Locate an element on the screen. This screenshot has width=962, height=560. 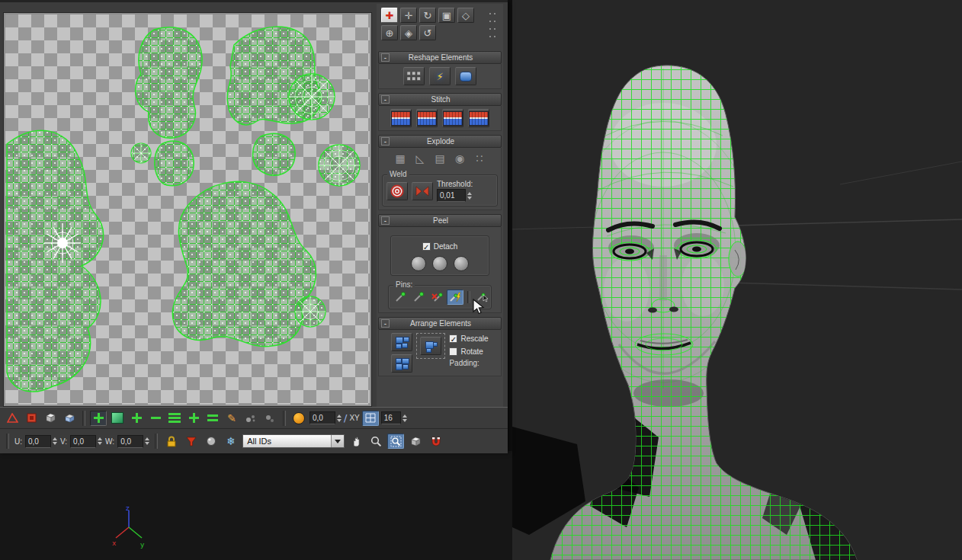
zoom-button is located at coordinates (376, 441).